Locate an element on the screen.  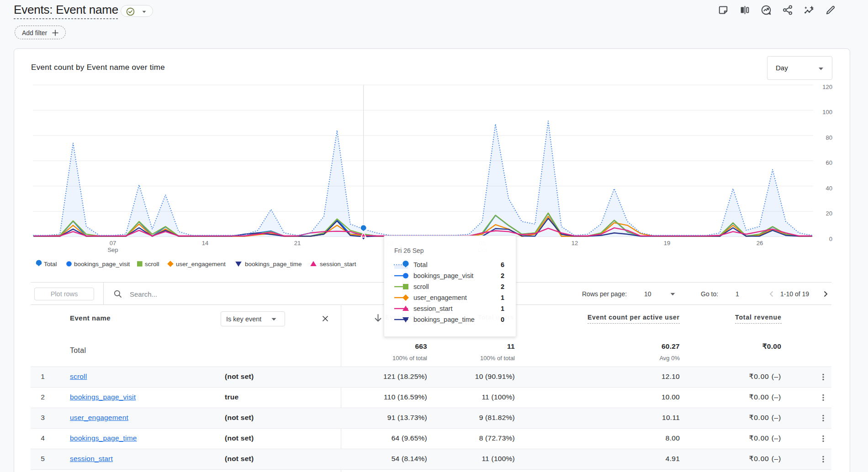
svg-text: 19 is located at coordinates (667, 243).